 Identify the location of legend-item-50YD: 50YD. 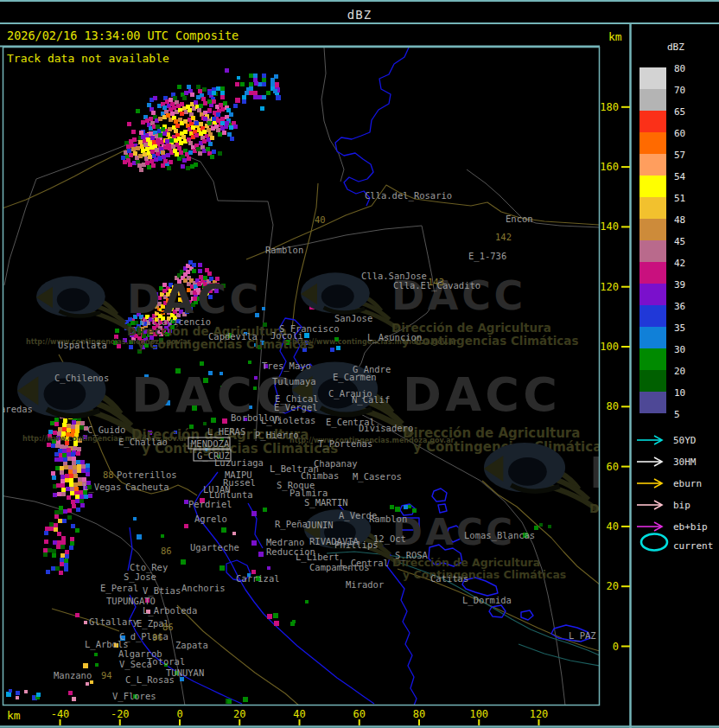
(667, 441).